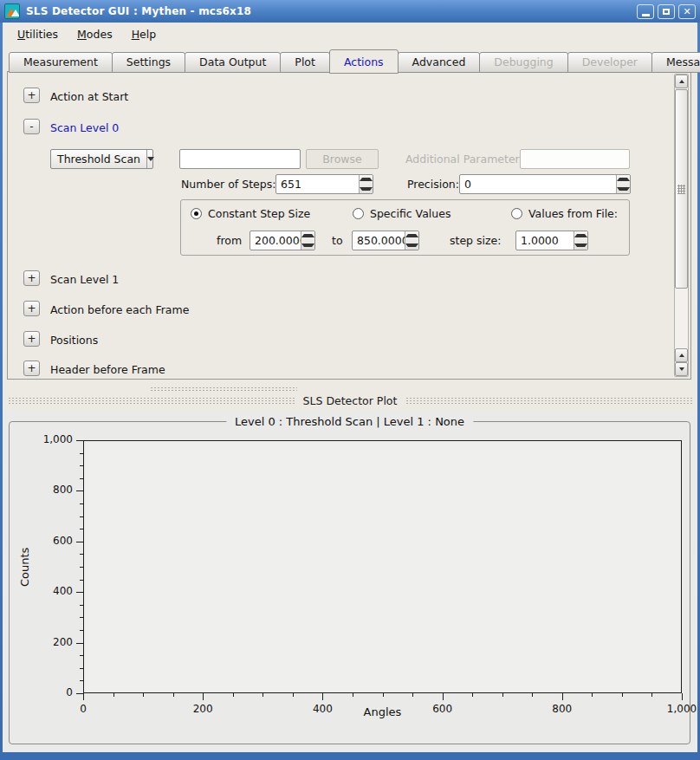  Describe the element at coordinates (144, 35) in the screenshot. I see `menu-help: Help` at that location.